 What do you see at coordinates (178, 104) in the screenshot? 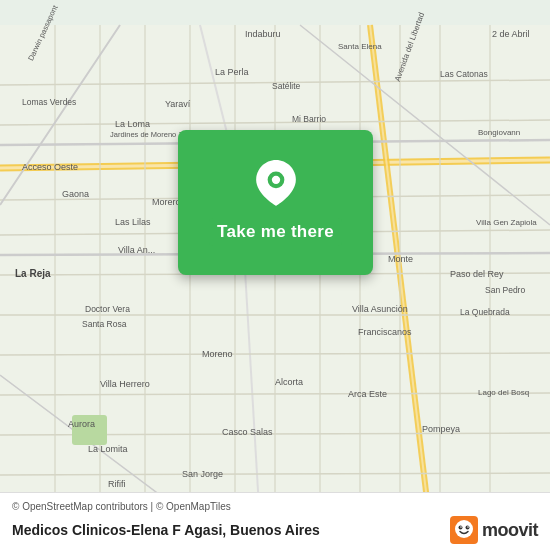
I see `svg-text: Yaraví` at bounding box center [178, 104].